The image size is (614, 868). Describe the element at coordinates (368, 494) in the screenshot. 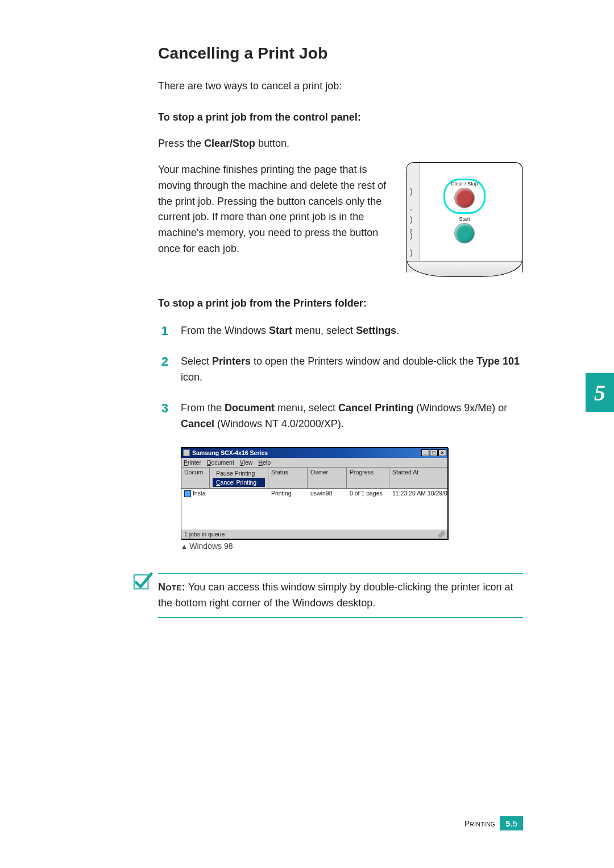

I see `row-progress: 0 of 1 pages` at that location.